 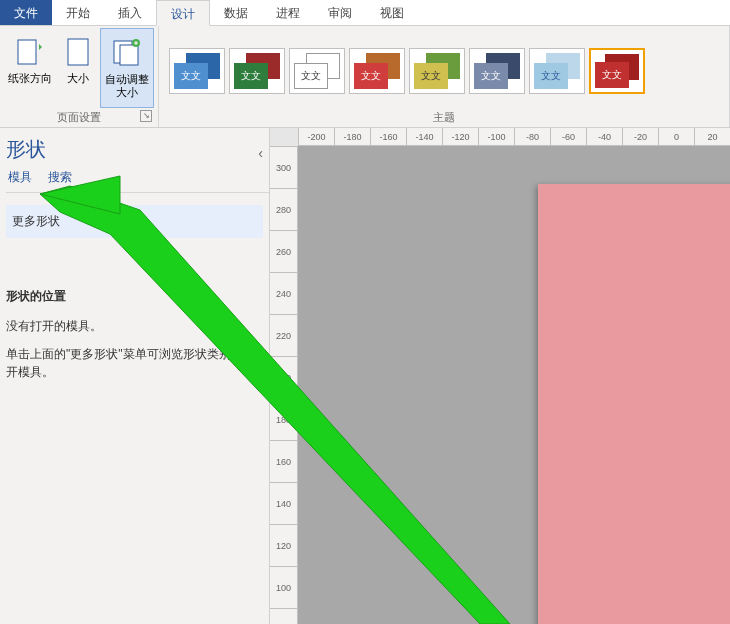 I want to click on h-ruler-tick: -40, so click(x=604, y=136).